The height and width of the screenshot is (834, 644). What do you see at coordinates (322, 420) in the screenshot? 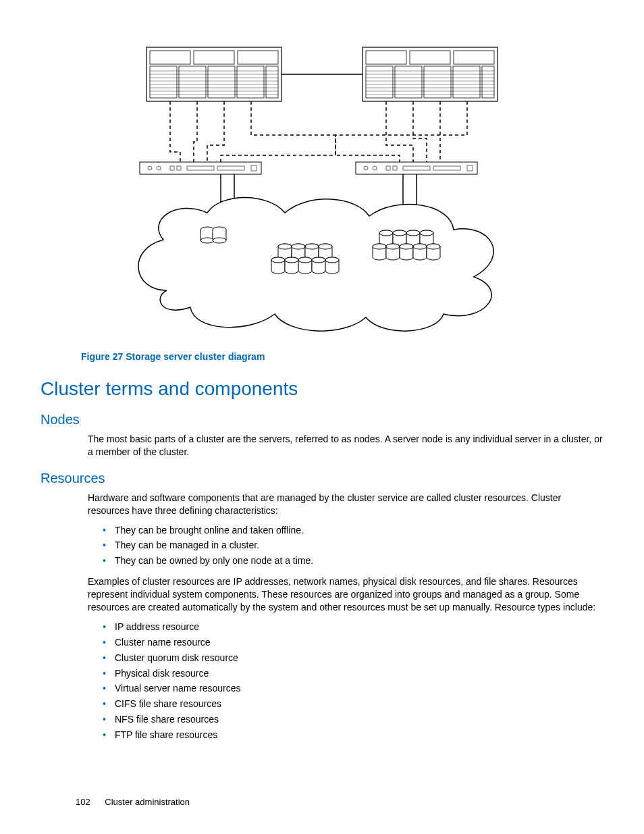
I see `nodes-heading: Nodes` at bounding box center [322, 420].